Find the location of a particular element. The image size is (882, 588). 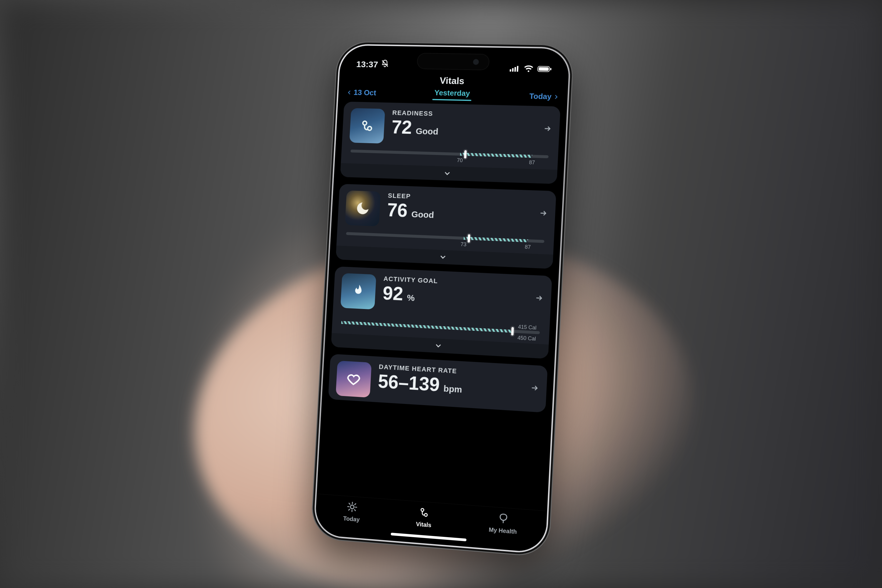

cellular-icon is located at coordinates (514, 69).